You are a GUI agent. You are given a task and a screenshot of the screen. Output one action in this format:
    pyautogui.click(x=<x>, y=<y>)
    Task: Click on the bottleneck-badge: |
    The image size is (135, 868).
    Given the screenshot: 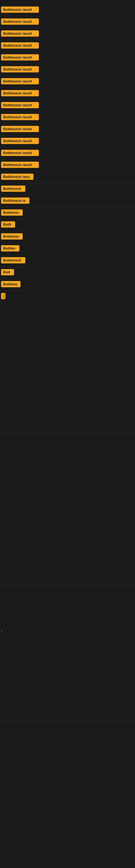 What is the action you would take?
    pyautogui.click(x=3, y=296)
    